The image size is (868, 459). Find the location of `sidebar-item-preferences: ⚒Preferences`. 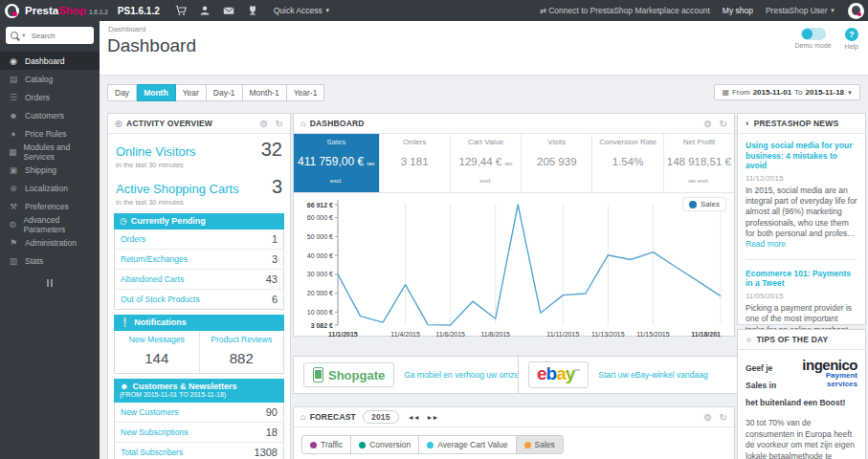

sidebar-item-preferences: ⚒Preferences is located at coordinates (50, 207).